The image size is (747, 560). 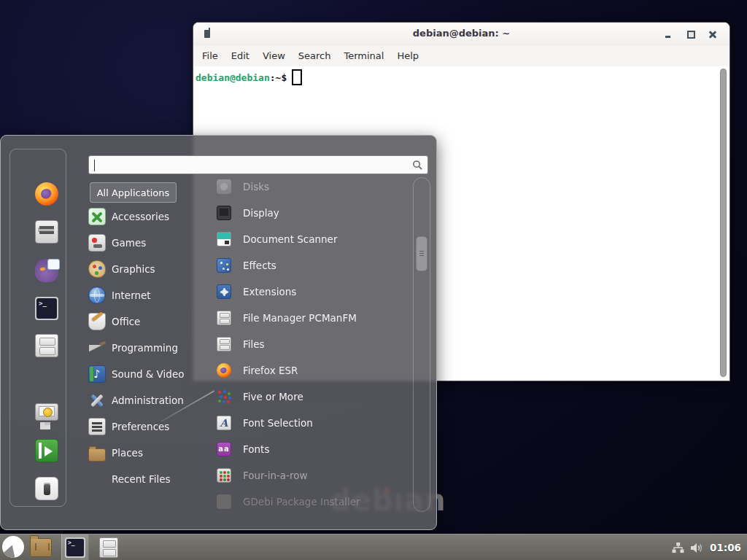 I want to click on terminal-scrollbar, so click(x=724, y=223).